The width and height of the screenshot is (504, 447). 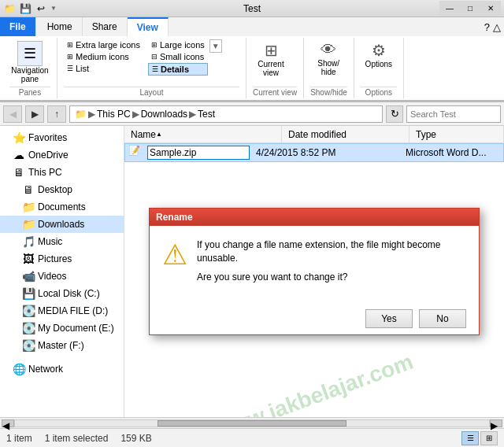 What do you see at coordinates (226, 114) in the screenshot?
I see `address-path: 📁 ▶ This PC ▶ Downloads ▶ Test` at bounding box center [226, 114].